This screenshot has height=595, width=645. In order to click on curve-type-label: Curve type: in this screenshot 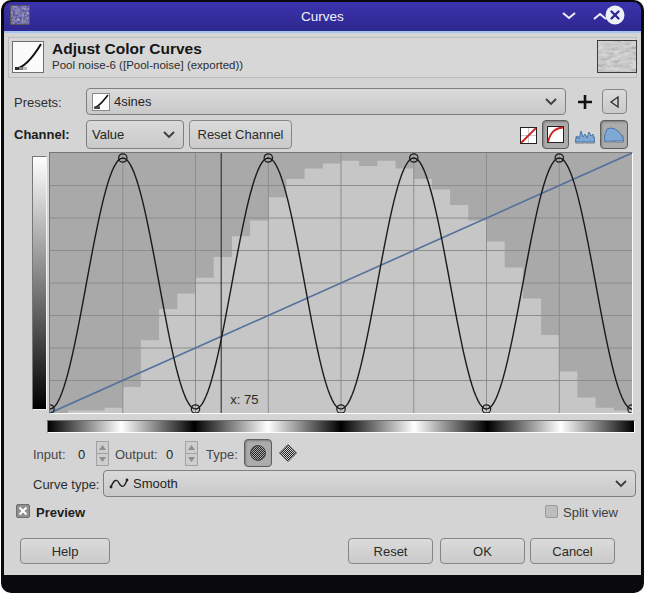, I will do `click(66, 484)`.